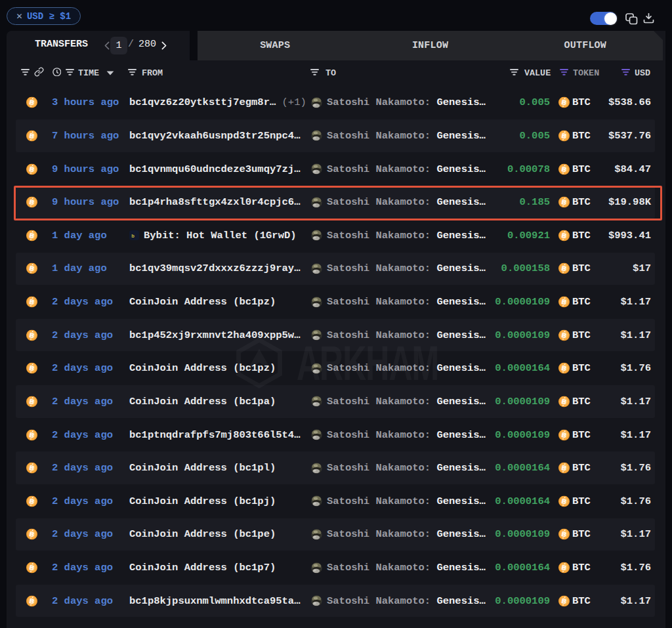 Image resolution: width=672 pixels, height=628 pixels. I want to click on svg-text: b, so click(133, 236).